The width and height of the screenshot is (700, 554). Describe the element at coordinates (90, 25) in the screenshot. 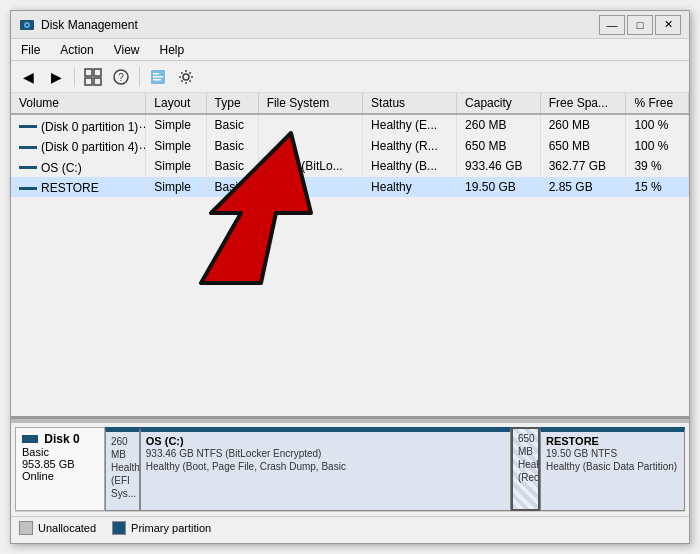

I see `window-title: Disk Management` at that location.